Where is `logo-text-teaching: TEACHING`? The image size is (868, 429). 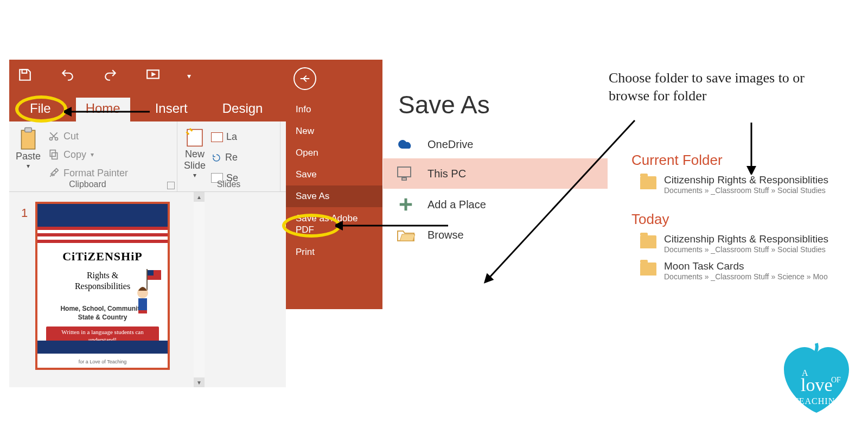 logo-text-teaching: TEACHING is located at coordinates (818, 401).